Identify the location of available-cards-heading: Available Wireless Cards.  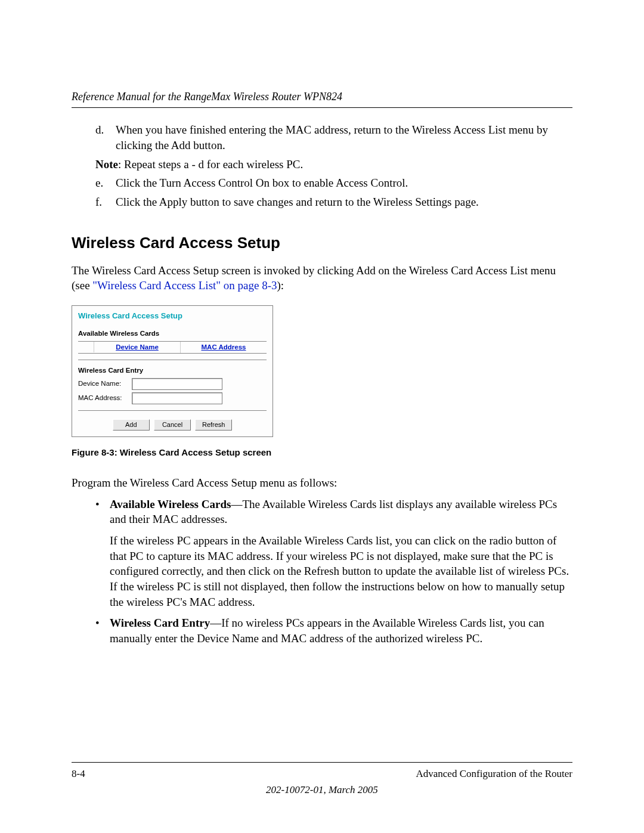
(172, 334).